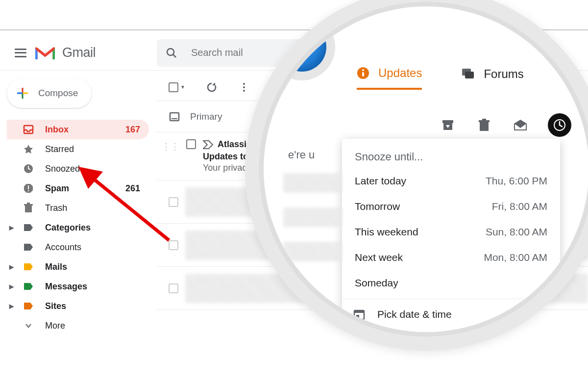 This screenshot has height=385, width=588. I want to click on snooze-option: TomorrowFri, 8:00 AM, so click(451, 206).